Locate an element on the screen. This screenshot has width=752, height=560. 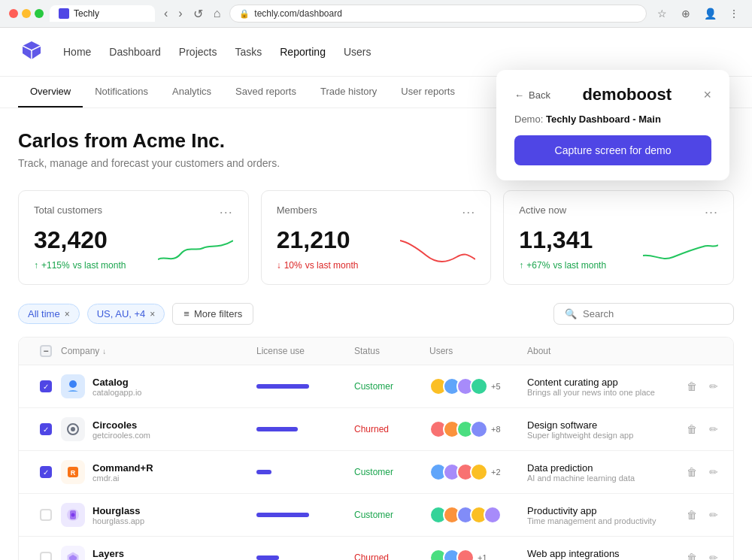
browser-url-bar: 🔒 techly.com/dashboard is located at coordinates (438, 14).